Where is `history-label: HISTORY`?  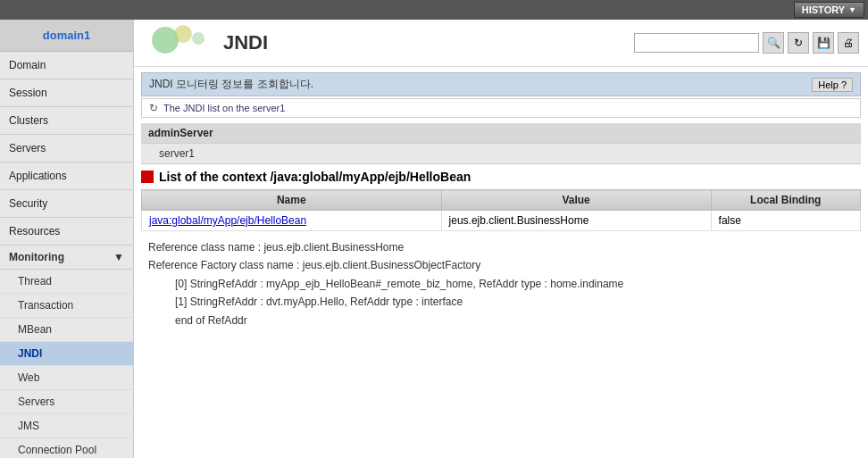 history-label: HISTORY is located at coordinates (823, 10).